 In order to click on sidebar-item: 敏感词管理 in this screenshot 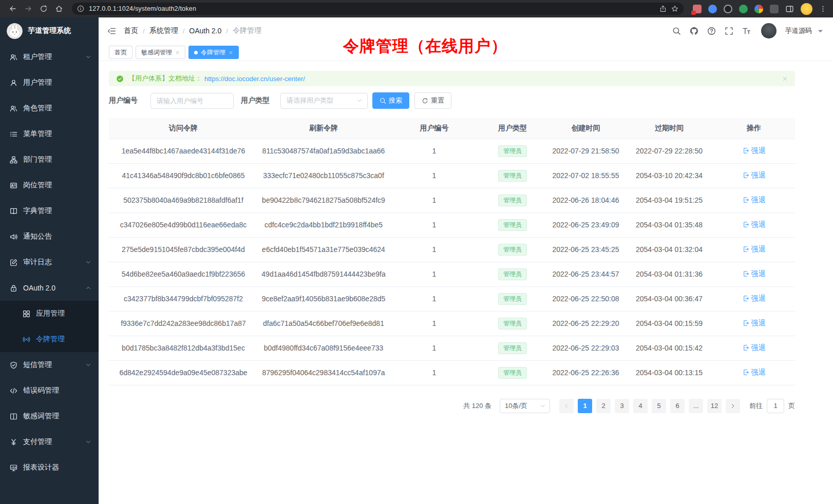, I will do `click(49, 416)`.